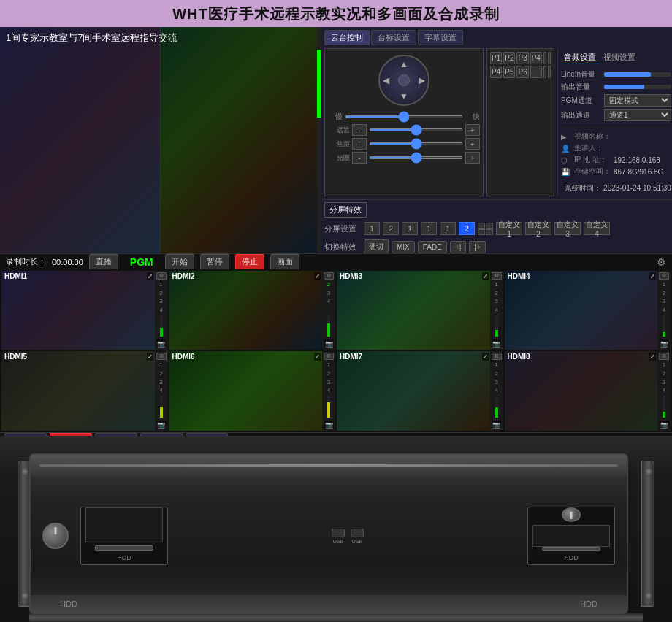 Image resolution: width=672 pixels, height=622 pixels. What do you see at coordinates (545, 58) in the screenshot?
I see `preset-p5a` at bounding box center [545, 58].